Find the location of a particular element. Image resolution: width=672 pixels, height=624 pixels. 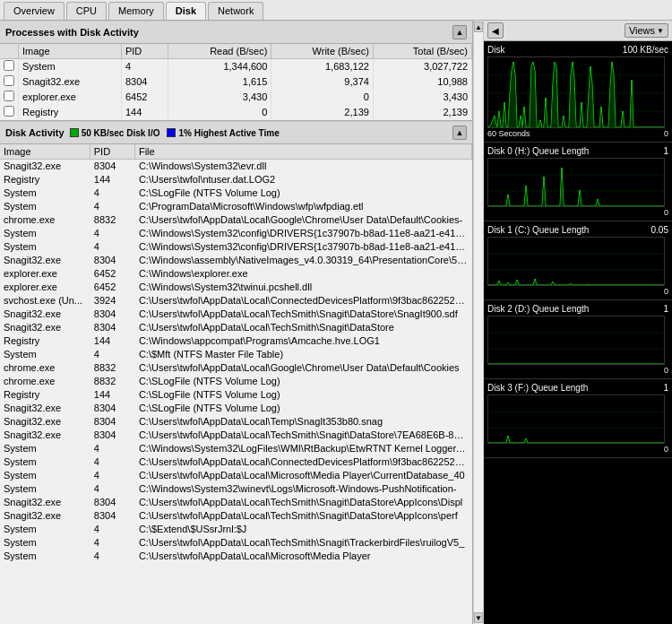

disk3-zero: 0 is located at coordinates (667, 449).